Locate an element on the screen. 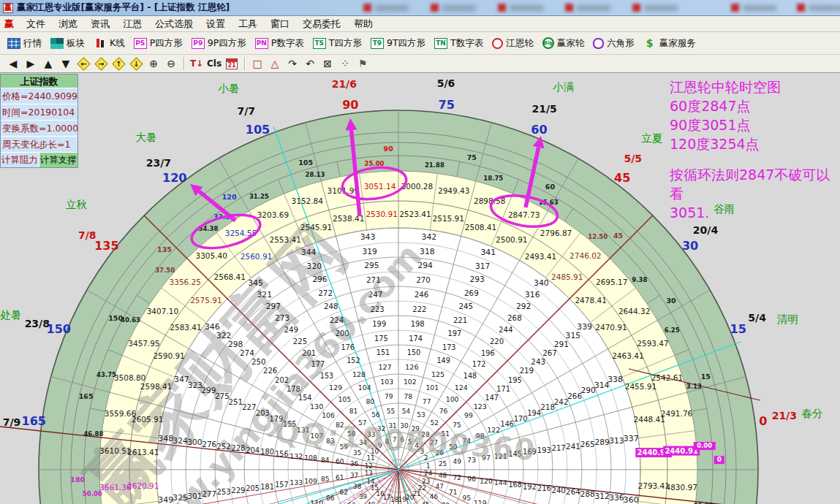 Image resolution: width=840 pixels, height=504 pixels. svg-text: 204 is located at coordinates (253, 450).